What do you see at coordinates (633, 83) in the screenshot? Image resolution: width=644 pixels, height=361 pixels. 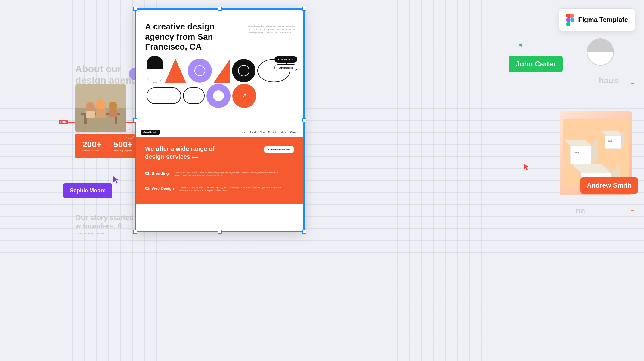 I see `right-orange-arrow-1: →` at bounding box center [633, 83].